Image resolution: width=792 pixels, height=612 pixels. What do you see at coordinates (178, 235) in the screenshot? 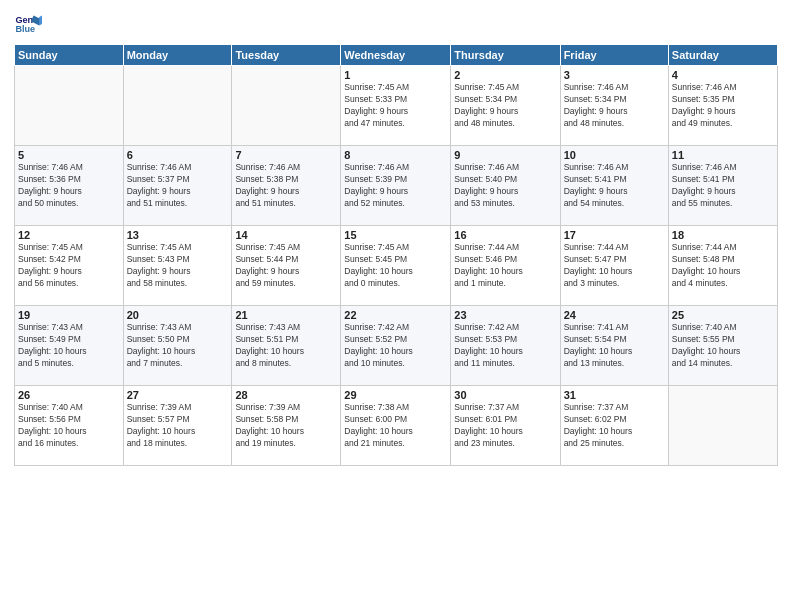
I see `day-number: 13` at bounding box center [178, 235].